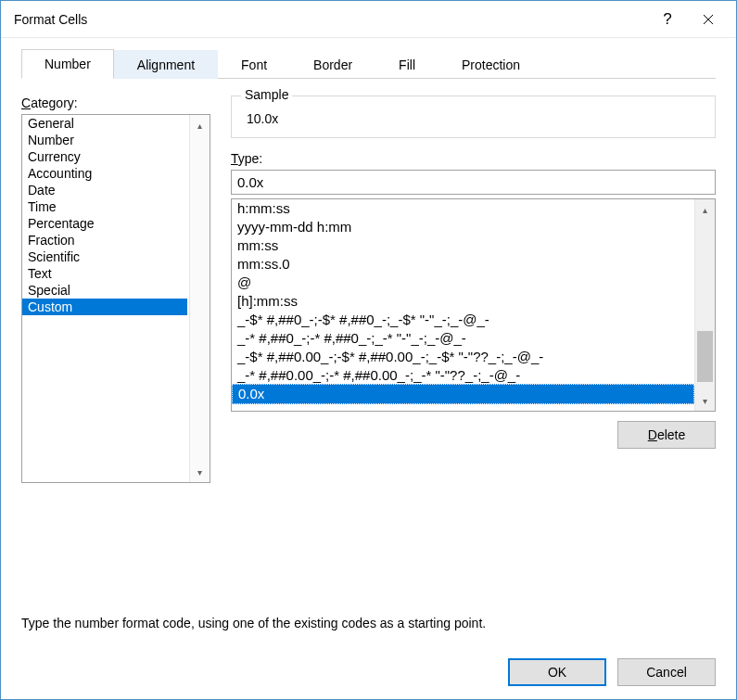  I want to click on category-item: Scientific, so click(105, 257).